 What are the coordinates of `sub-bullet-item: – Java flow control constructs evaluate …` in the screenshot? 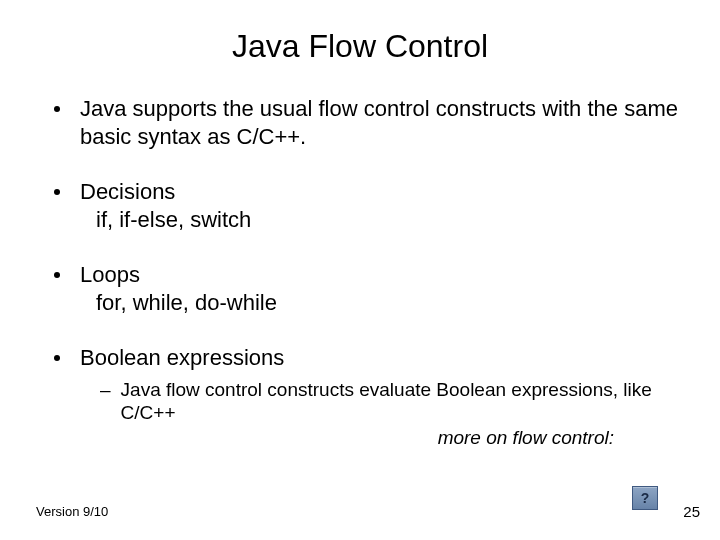 It's located at (392, 402).